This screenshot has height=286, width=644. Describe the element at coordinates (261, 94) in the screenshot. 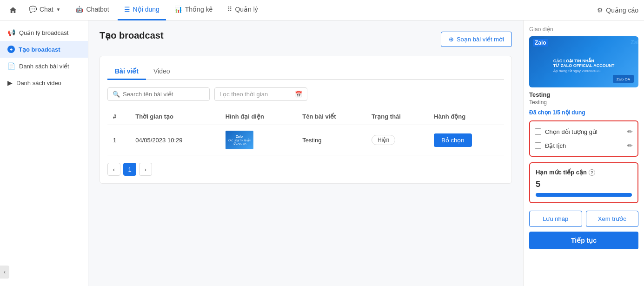

I see `date-filter: Lọc theo thời gian 📅` at that location.